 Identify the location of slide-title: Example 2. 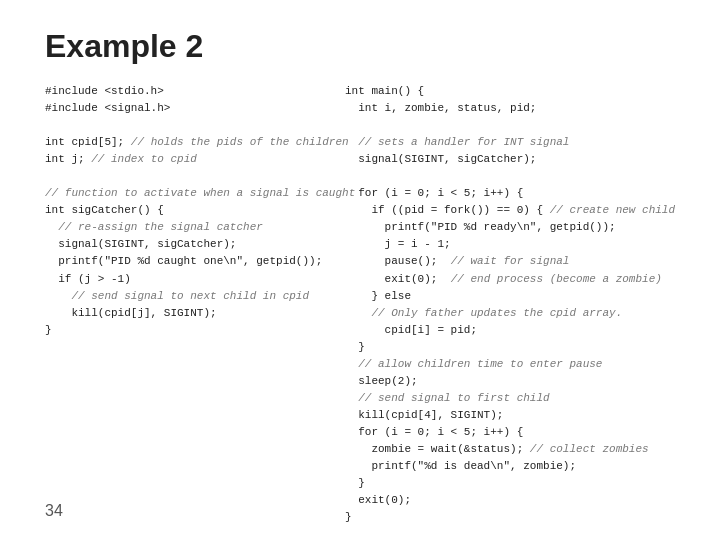
(360, 32).